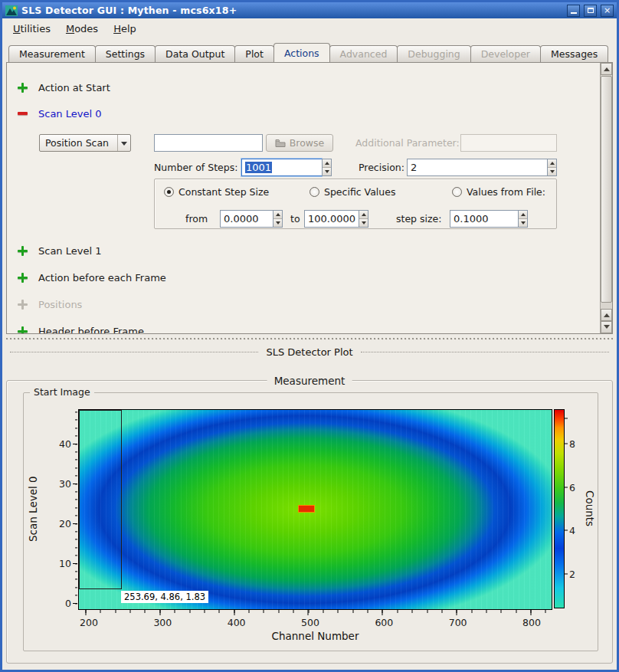 This screenshot has width=619, height=672. I want to click on step-mode-groupbox: Constant Step Size Specific Values Value…, so click(355, 204).